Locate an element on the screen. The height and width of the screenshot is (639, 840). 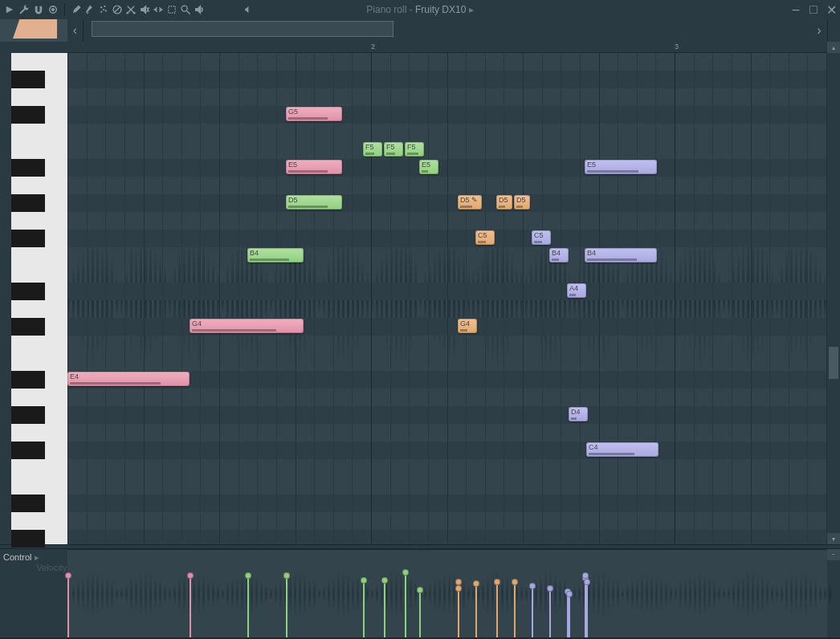
velocity-editor is located at coordinates (447, 593).